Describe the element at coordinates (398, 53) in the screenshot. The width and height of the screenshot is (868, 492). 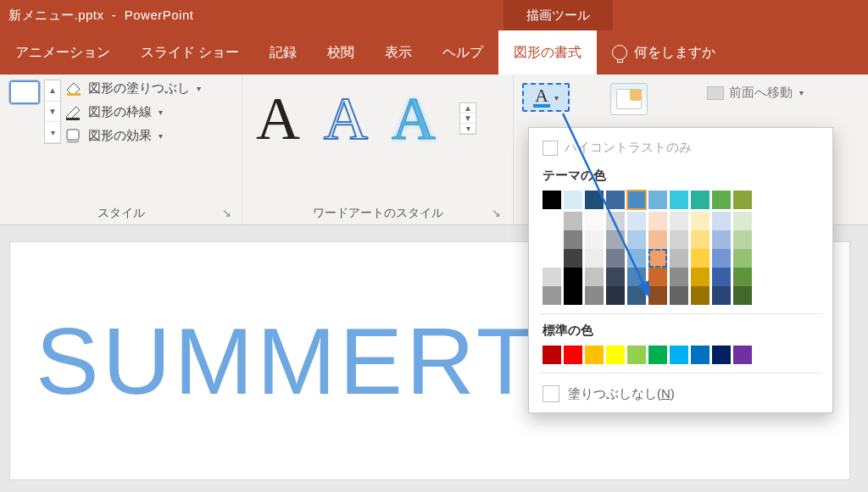
I see `tab-view: 表示` at that location.